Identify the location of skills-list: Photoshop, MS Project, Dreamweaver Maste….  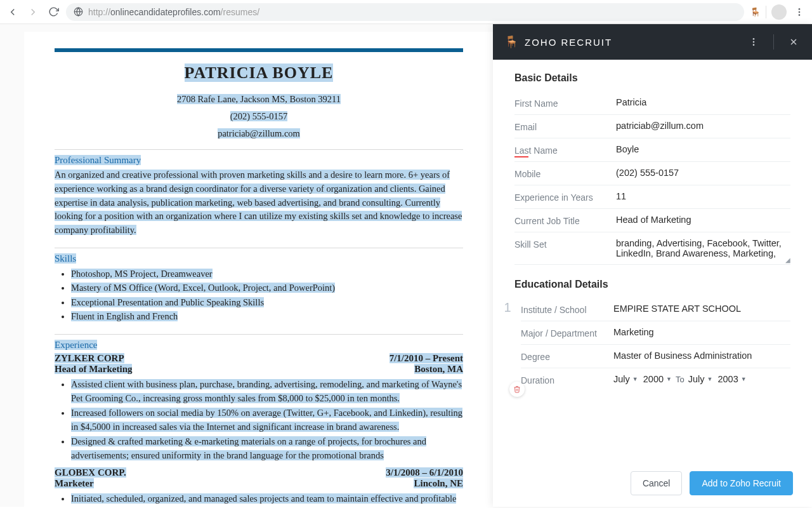
(259, 295).